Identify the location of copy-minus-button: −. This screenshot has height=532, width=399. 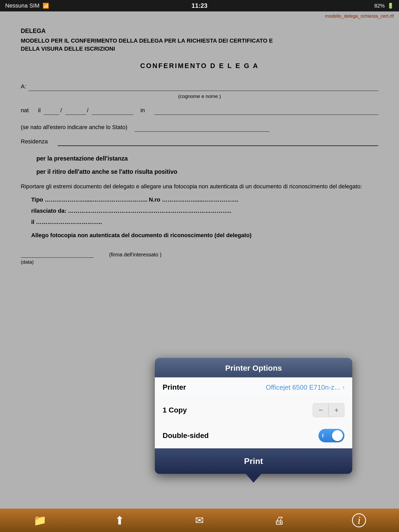
(321, 410).